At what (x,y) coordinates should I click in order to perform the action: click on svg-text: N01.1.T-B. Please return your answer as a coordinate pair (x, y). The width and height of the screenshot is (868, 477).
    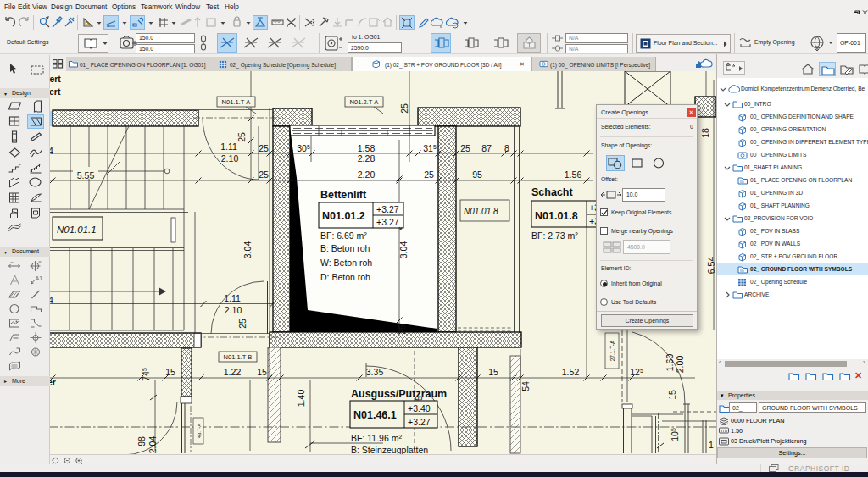
    Looking at the image, I should click on (238, 358).